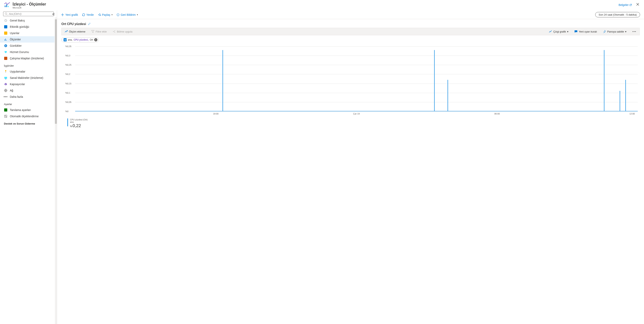  I want to click on nav-label: Hizmet Durumu, so click(20, 52).